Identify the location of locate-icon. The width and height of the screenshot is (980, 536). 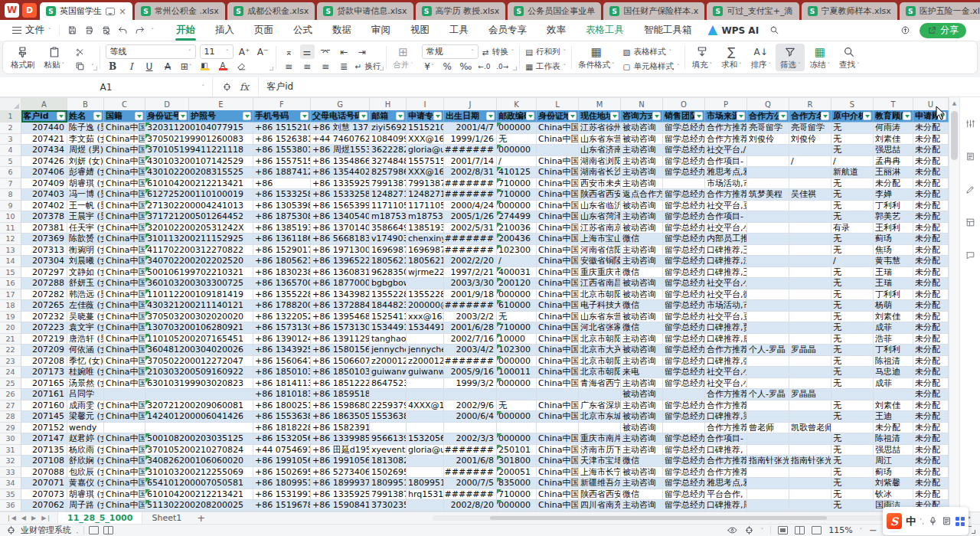
(749, 530).